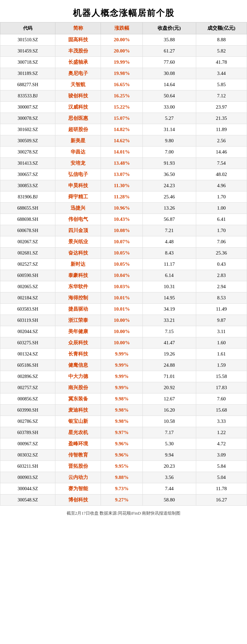 The height and width of the screenshot is (644, 247). I want to click on table-row: 300657.SZ弘信电子13.07%36.5048.02, so click(124, 175).